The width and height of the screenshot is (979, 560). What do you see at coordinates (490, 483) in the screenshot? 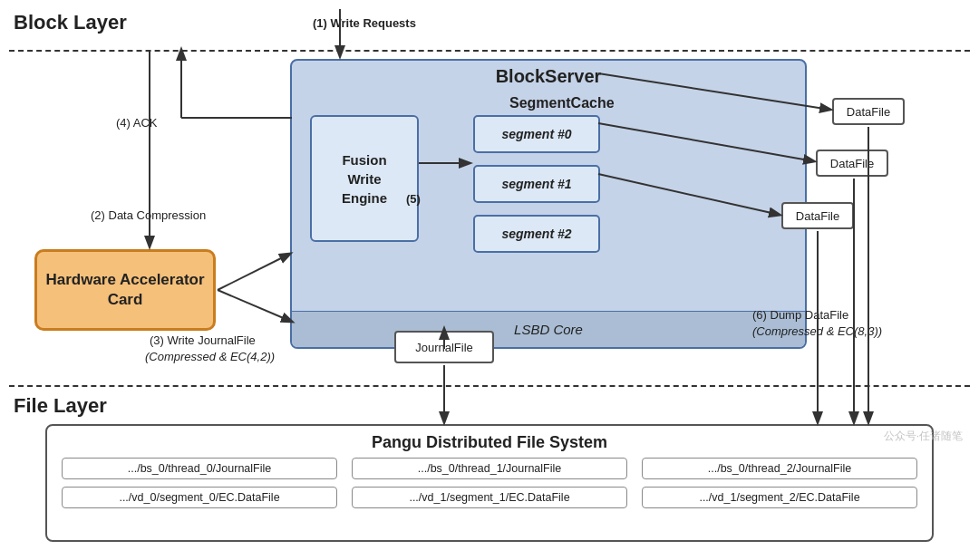
I see `pangu-grid: .../bs_0/thread_0/JournalFile .../bs_0/t…` at bounding box center [490, 483].